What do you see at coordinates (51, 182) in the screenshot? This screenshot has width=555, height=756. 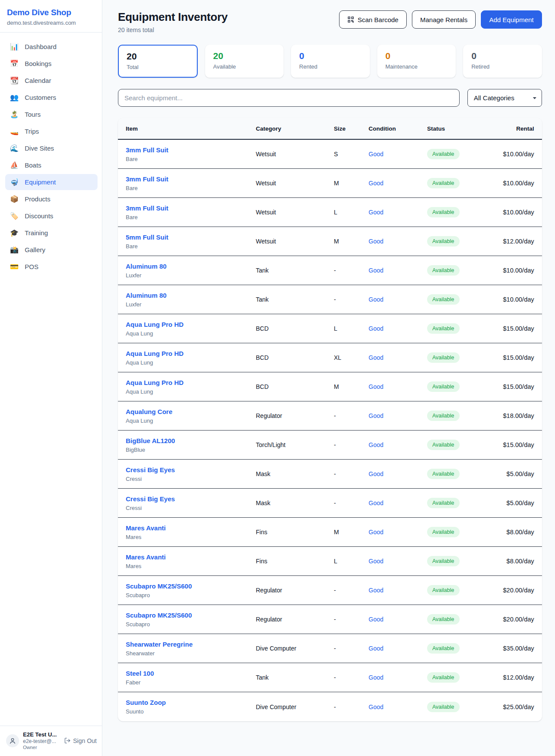 I see `sidebar-item-equipment: 🤿 Equipment` at bounding box center [51, 182].